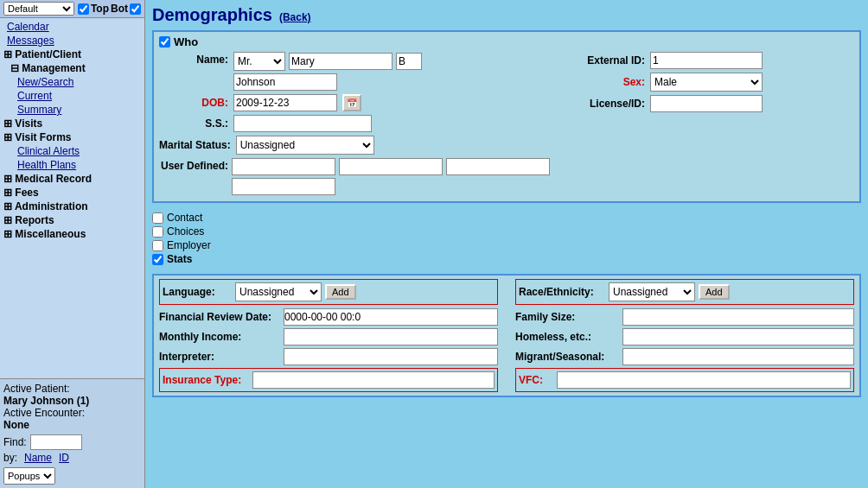  I want to click on choices-label: Choices, so click(185, 231).